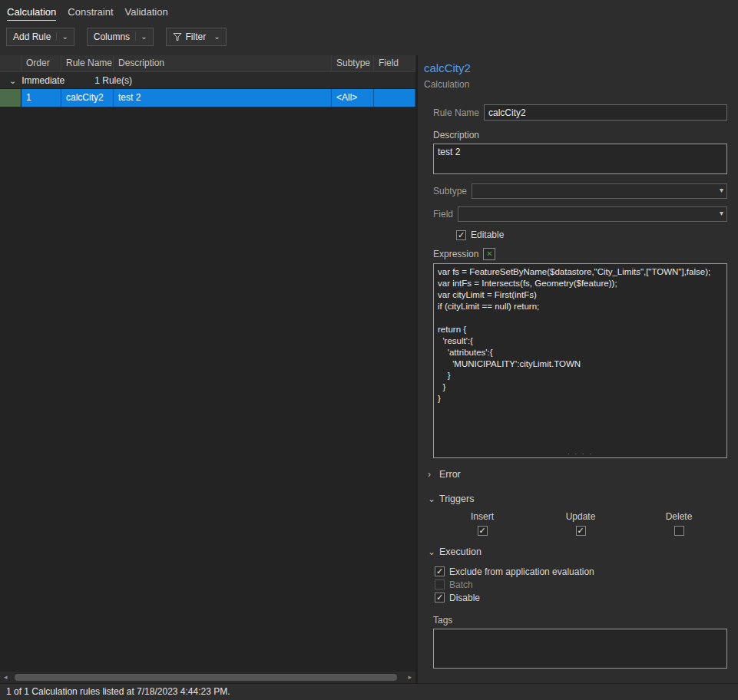 Image resolution: width=738 pixels, height=700 pixels. What do you see at coordinates (581, 112) in the screenshot?
I see `rule-name-row: Rule Name` at bounding box center [581, 112].